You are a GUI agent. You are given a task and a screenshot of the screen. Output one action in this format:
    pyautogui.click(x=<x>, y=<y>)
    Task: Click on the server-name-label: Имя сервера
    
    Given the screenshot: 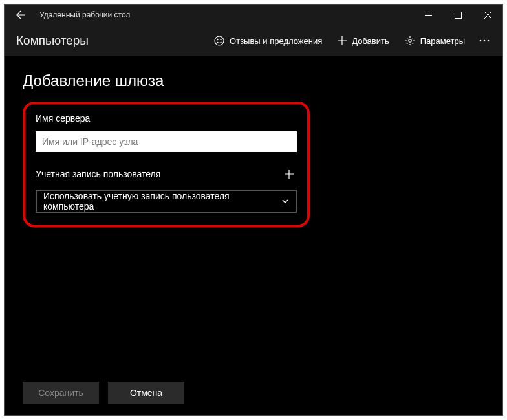 What is the action you would take?
    pyautogui.click(x=166, y=118)
    